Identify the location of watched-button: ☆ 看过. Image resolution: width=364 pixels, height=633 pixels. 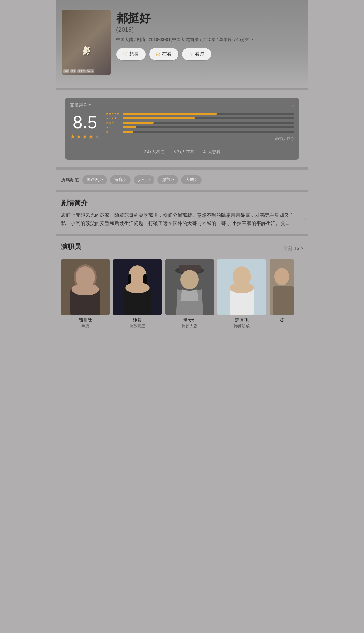
(197, 54).